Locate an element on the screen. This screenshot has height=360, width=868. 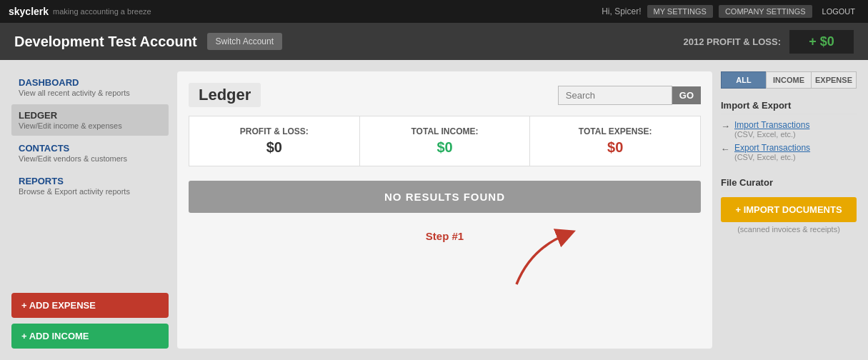
import-link-sub: (CSV, Excel, etc.) is located at coordinates (772, 134).